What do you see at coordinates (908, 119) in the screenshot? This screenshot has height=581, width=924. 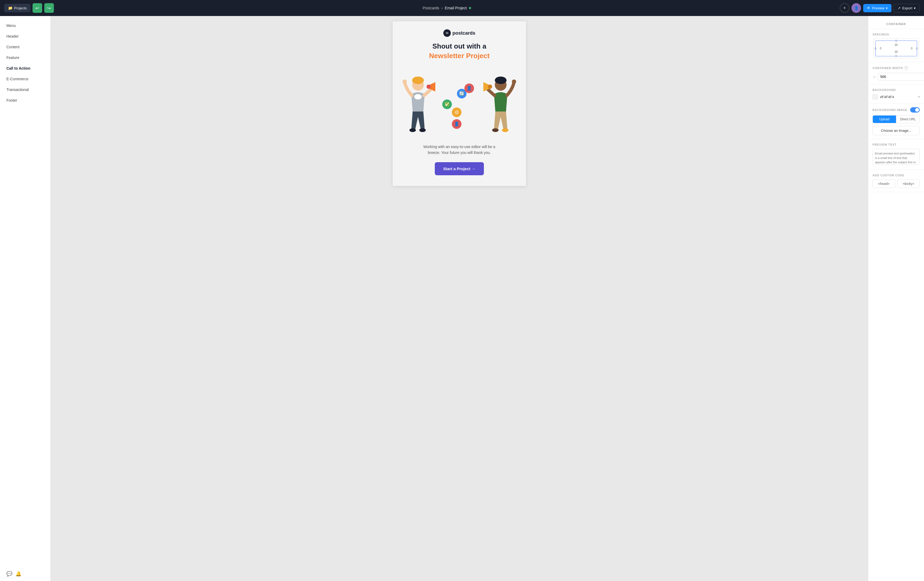 I see `direct-url-tab-button: Direct URL` at bounding box center [908, 119].